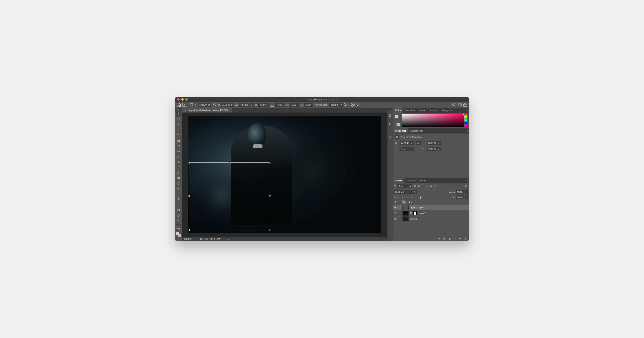 The width and height of the screenshot is (644, 338). Describe the element at coordinates (178, 194) in the screenshot. I see `pen-tool-icon` at that location.